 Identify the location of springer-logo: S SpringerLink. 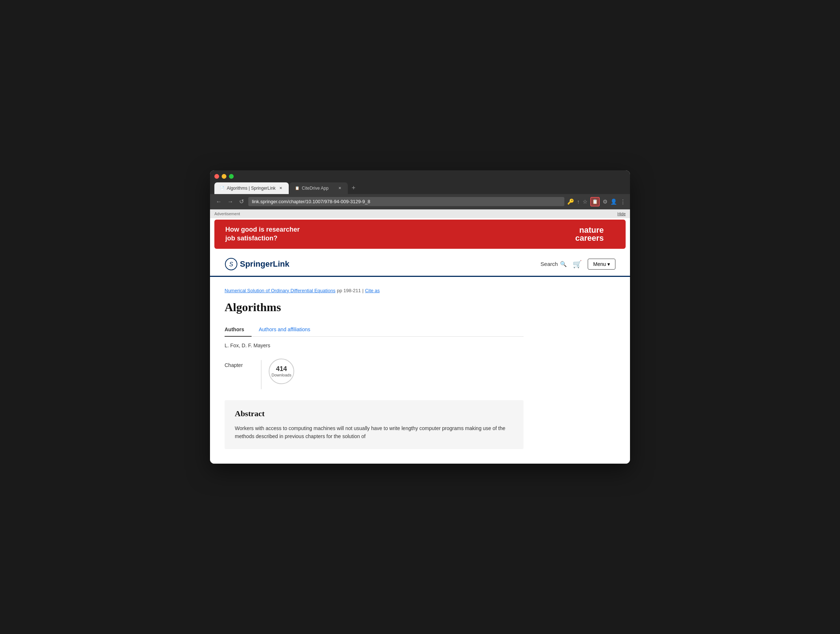
(257, 264).